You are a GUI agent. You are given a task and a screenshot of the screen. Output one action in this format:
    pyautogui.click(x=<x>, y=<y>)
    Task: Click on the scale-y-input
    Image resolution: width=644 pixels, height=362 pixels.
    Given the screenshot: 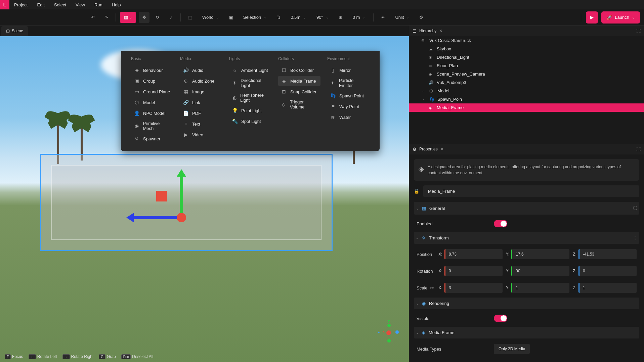 What is the action you would take?
    pyautogui.click(x=540, y=288)
    